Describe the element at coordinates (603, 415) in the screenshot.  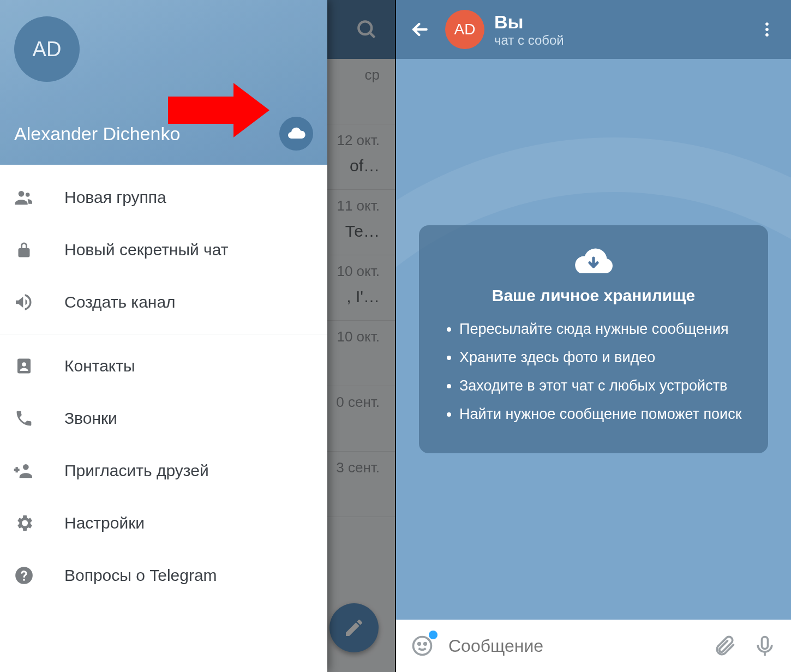
I see `storage-tip: Найти нужное сообщение поможет поиск` at that location.